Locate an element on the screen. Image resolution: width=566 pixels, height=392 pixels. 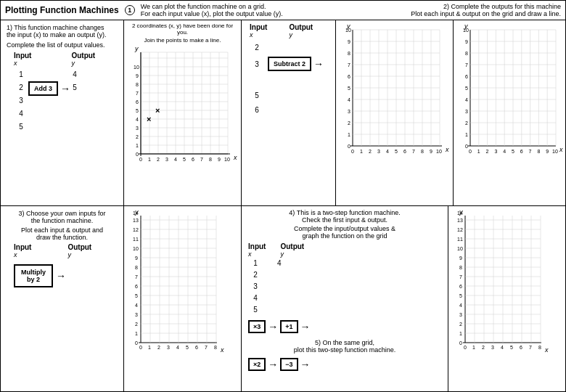
minus3-box: −3 is located at coordinates (289, 364).